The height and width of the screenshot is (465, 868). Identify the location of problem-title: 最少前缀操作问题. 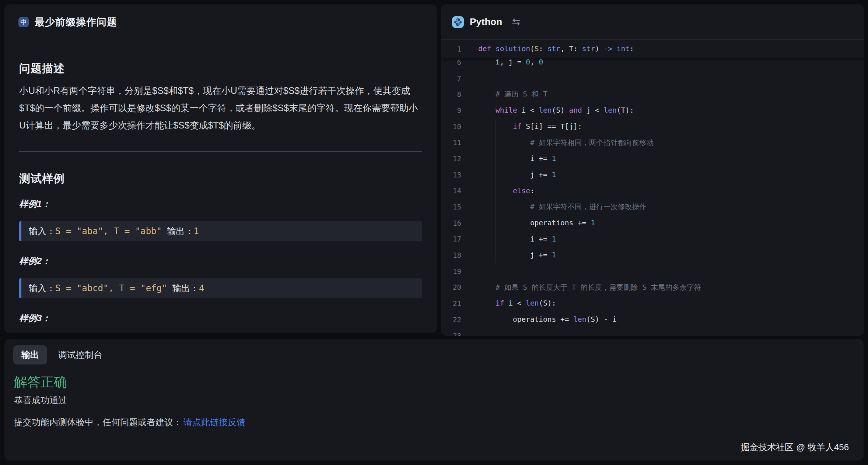
(76, 22).